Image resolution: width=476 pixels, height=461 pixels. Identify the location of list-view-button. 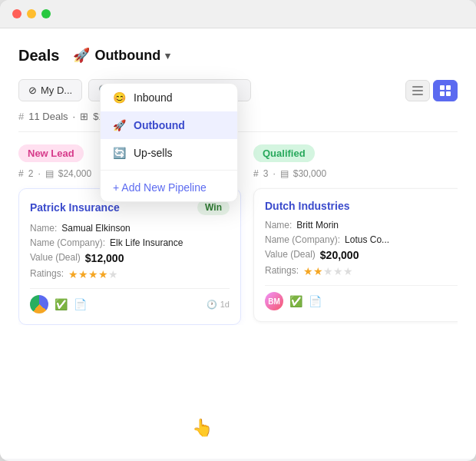
(418, 91).